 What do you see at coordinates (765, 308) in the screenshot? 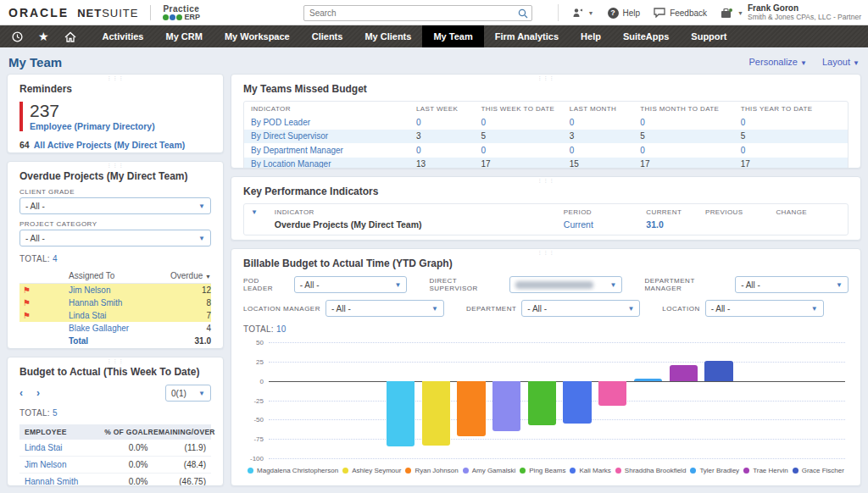
I see `filter-select-location: - All -▼` at bounding box center [765, 308].